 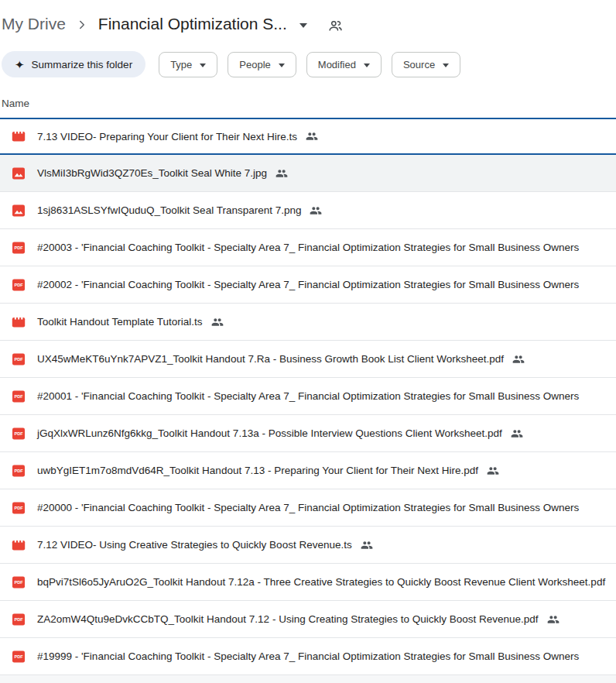 I want to click on breadcrumb: My Drive Financial Optimization S..., so click(x=308, y=18).